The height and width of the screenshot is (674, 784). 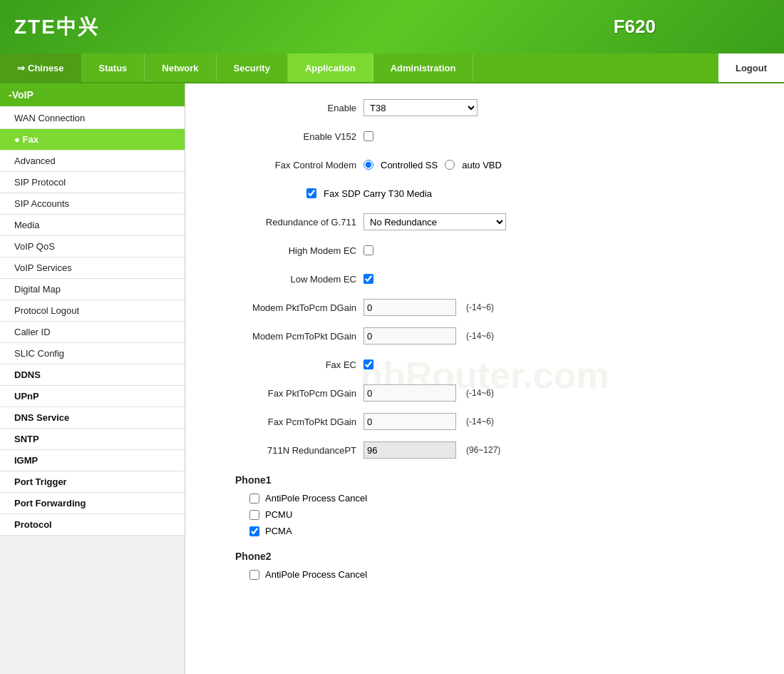 I want to click on sidebar-item-ddns: DDNS, so click(x=93, y=375).